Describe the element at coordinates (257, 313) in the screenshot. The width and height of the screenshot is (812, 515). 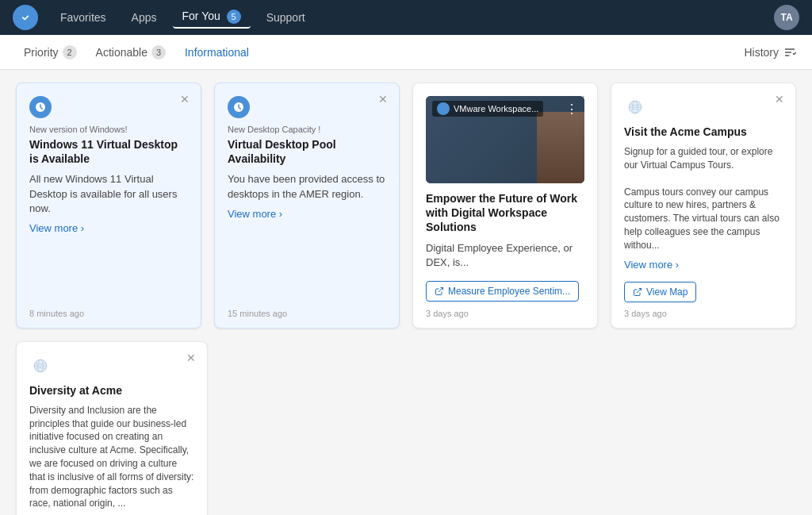
I see `desktop-pool-time: 15 minutes ago` at that location.